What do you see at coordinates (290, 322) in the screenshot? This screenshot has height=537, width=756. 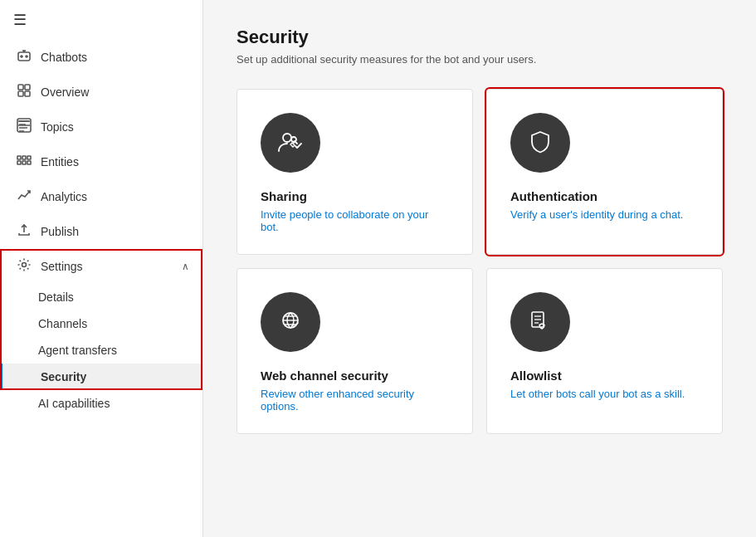 I see `web-channel-icon` at bounding box center [290, 322].